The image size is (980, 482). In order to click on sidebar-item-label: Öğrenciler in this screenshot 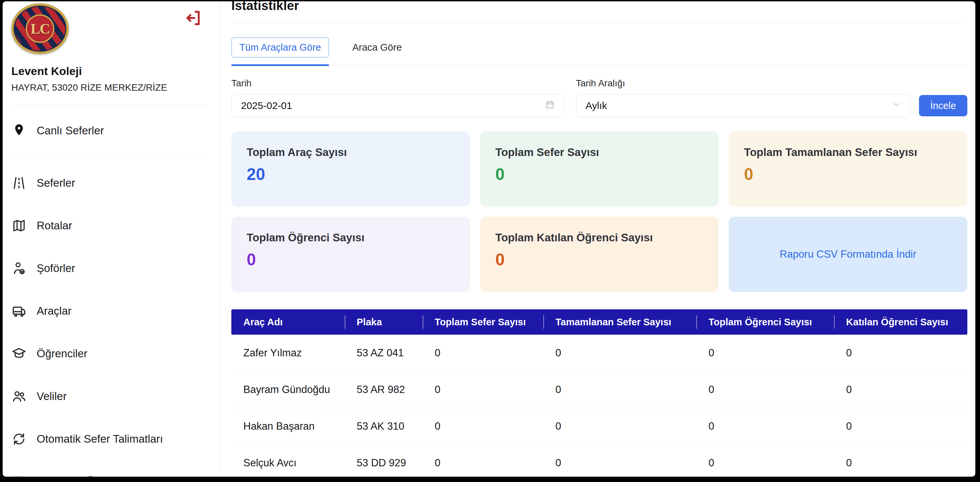, I will do `click(62, 354)`.